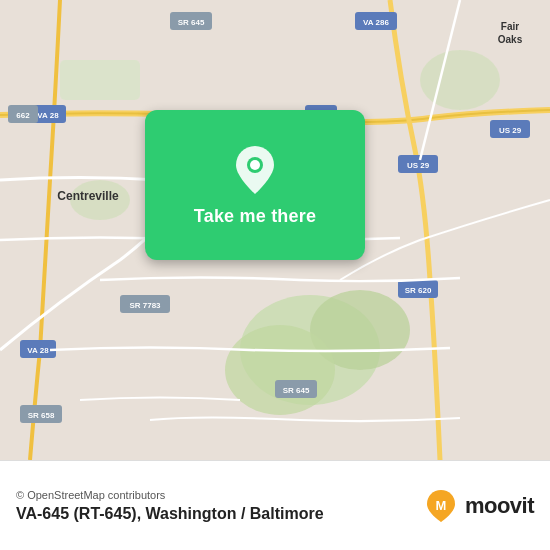  Describe the element at coordinates (376, 22) in the screenshot. I see `svg-text: VA 286` at that location.